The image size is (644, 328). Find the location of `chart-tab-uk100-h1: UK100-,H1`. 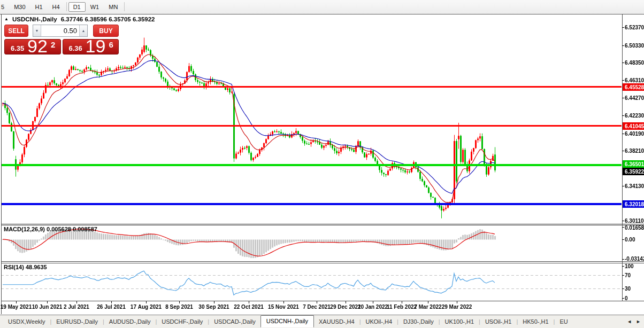

chart-tab-uk100-h1: UK100-,H1 is located at coordinates (459, 322).